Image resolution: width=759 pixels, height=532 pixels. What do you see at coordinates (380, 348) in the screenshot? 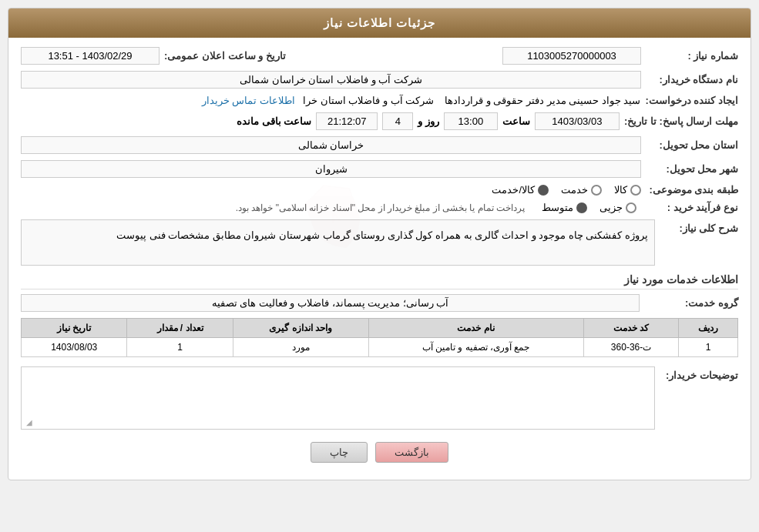
I see `table-row: 1ت-36-360جمع آوری، تصفیه و تامین آبمورد1…` at bounding box center [380, 348].